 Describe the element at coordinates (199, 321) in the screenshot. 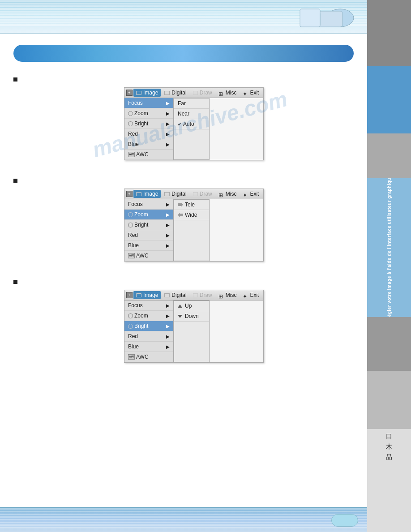

I see `section-bright: + Image Digital Draw ⊞ M` at that location.